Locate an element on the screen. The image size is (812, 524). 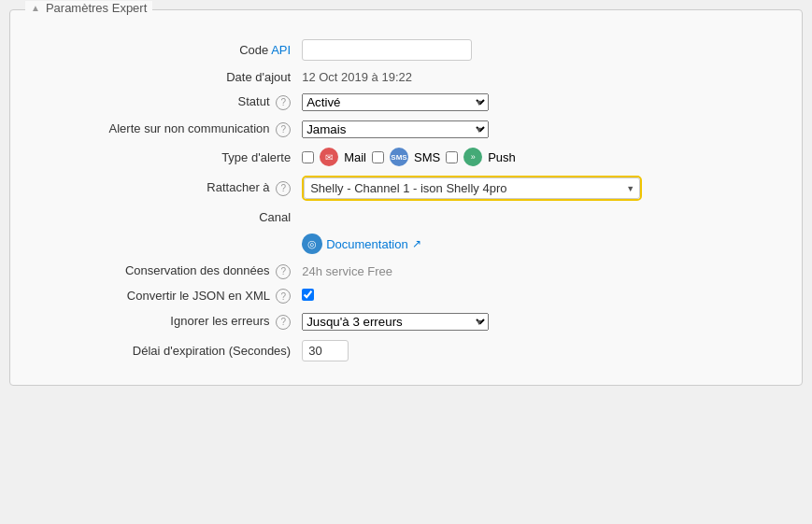
rattacher-help-icon: ? is located at coordinates (283, 189).